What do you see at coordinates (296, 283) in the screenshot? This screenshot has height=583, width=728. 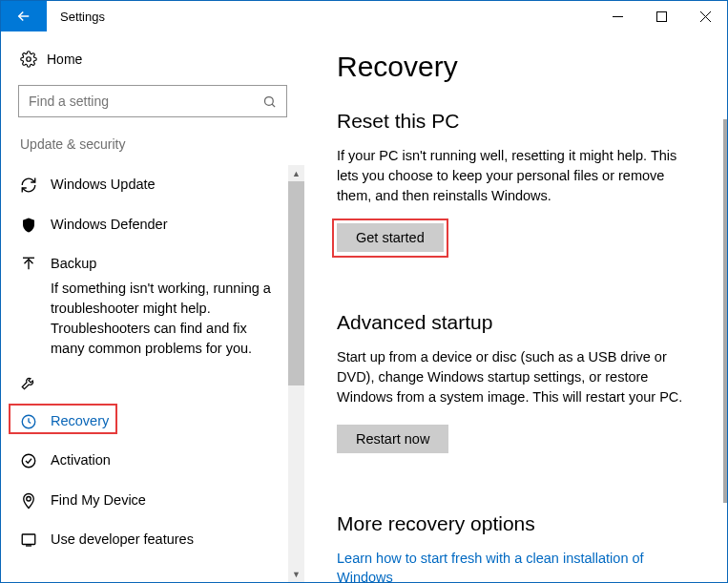 I see `scroll-thumb` at bounding box center [296, 283].